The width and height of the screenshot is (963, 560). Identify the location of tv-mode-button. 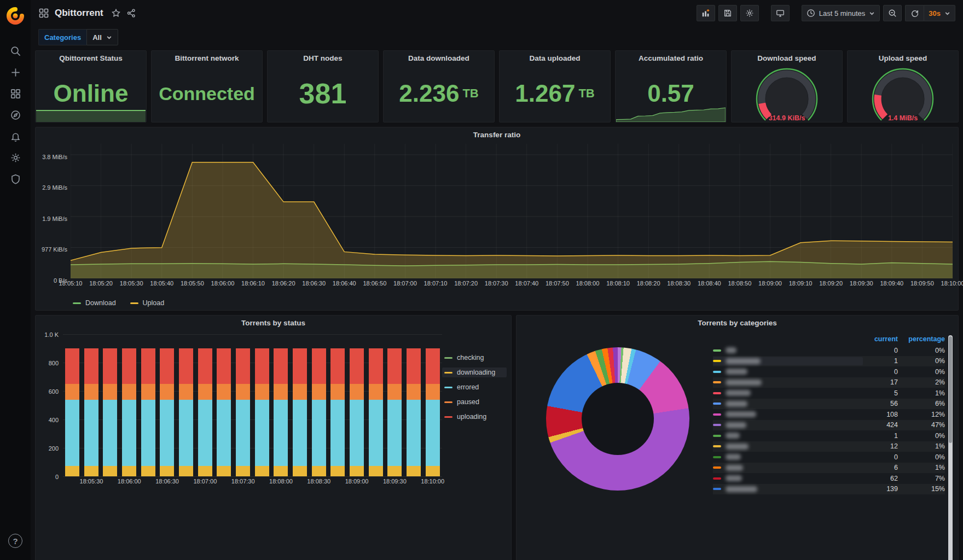
(780, 13).